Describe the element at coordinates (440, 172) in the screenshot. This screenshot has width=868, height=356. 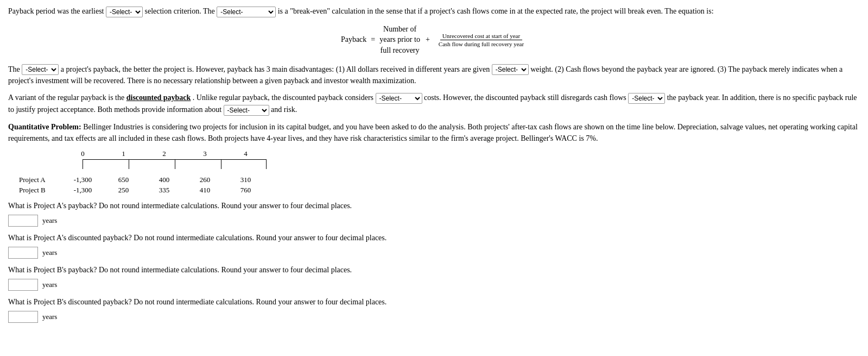
I see `timeline-section: 0 1 2 3 4 Project A -1,300 650 400 260 3…` at that location.